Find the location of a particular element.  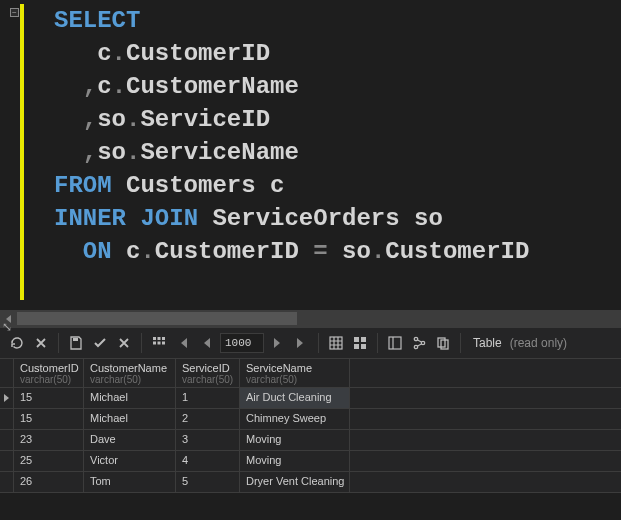

column-header: ServiceName varchar(50) is located at coordinates (295, 373).